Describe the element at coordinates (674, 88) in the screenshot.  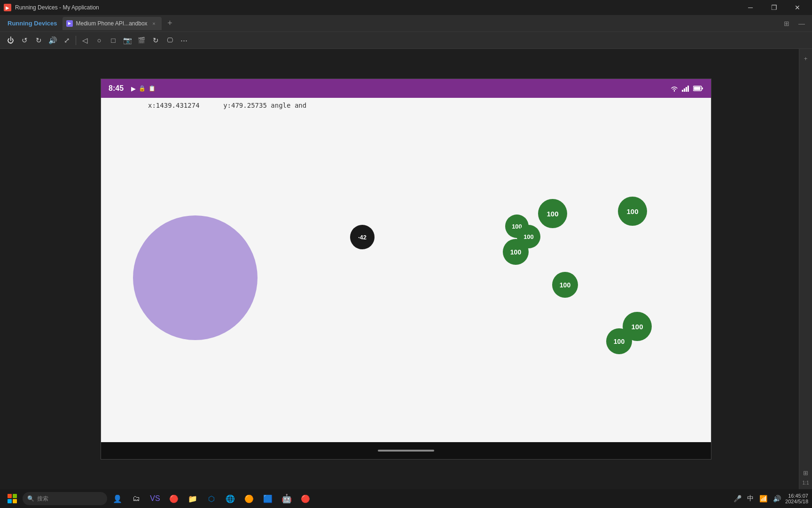
I see `wifi-icon` at that location.